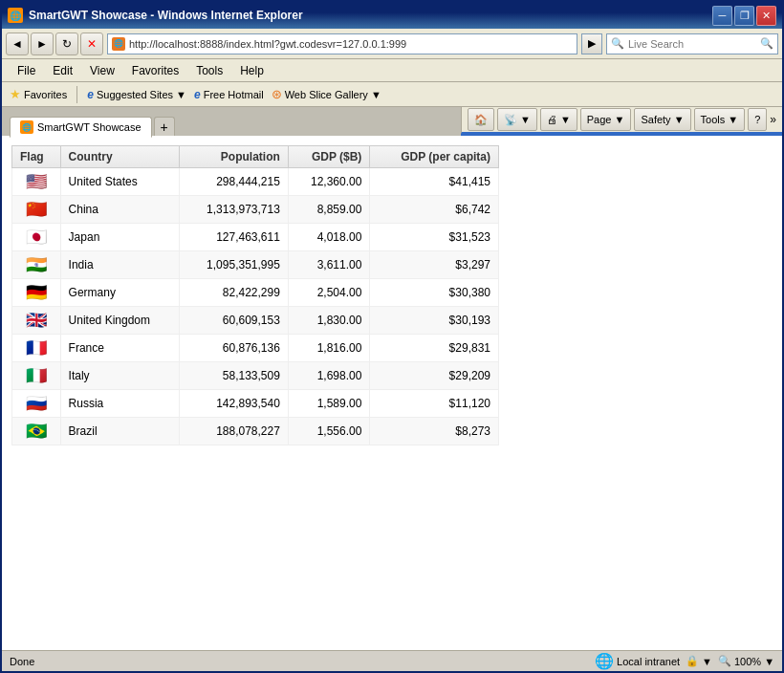 This screenshot has height=673, width=784. What do you see at coordinates (36, 157) in the screenshot?
I see `col-flag: Flag` at bounding box center [36, 157].